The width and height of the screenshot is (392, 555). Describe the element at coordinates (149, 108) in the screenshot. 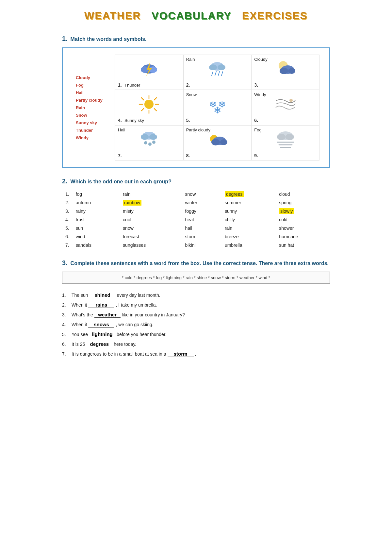

I see `symbol-cell-4: 4. Sunny sky` at that location.